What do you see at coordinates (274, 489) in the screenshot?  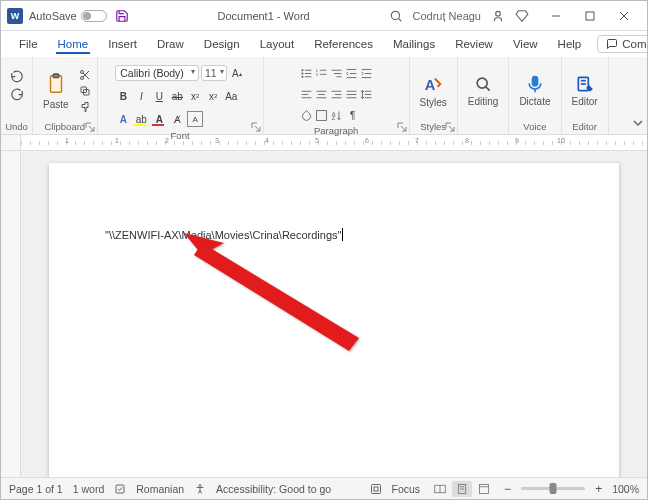 I see `accessibility-status: Accessibility: Good to go` at bounding box center [274, 489].